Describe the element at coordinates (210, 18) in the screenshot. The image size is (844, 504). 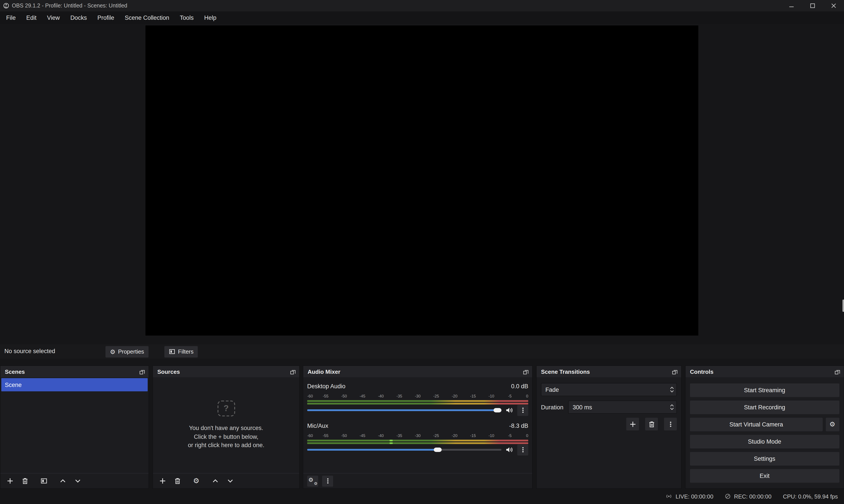
I see `menu-help: Help` at that location.